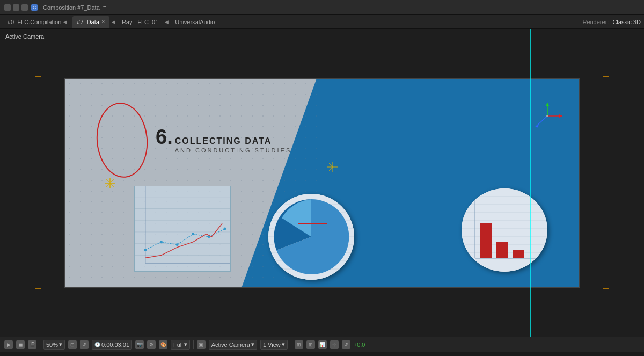 Image resolution: width=644 pixels, height=356 pixels. What do you see at coordinates (360, 345) in the screenshot?
I see `offset-value: +0.0` at bounding box center [360, 345].